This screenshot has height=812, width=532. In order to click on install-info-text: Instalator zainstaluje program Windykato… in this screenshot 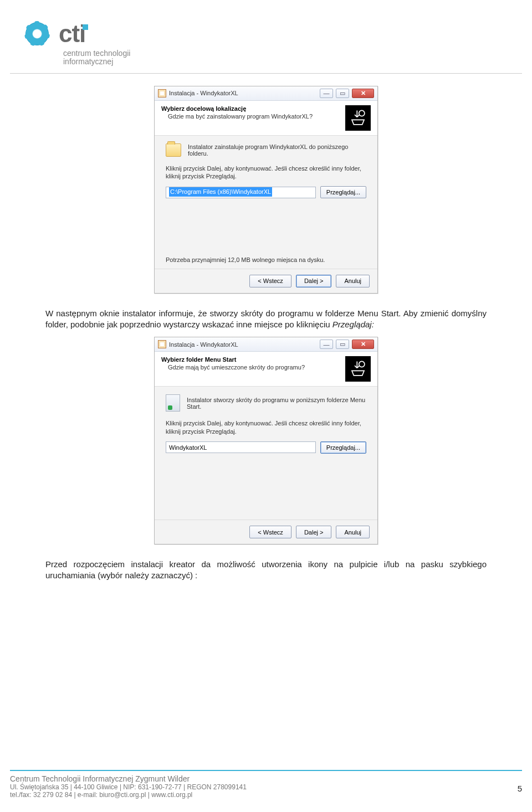, I will do `click(277, 150)`.